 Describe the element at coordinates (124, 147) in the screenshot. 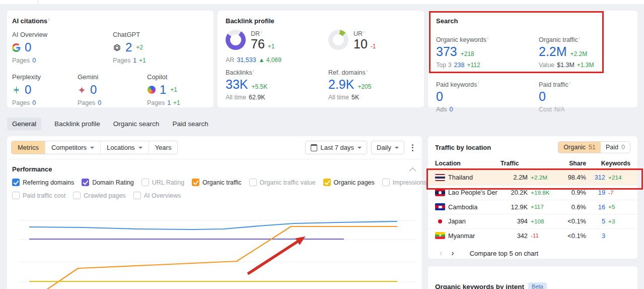

I see `locations-dropdown: Locations` at that location.